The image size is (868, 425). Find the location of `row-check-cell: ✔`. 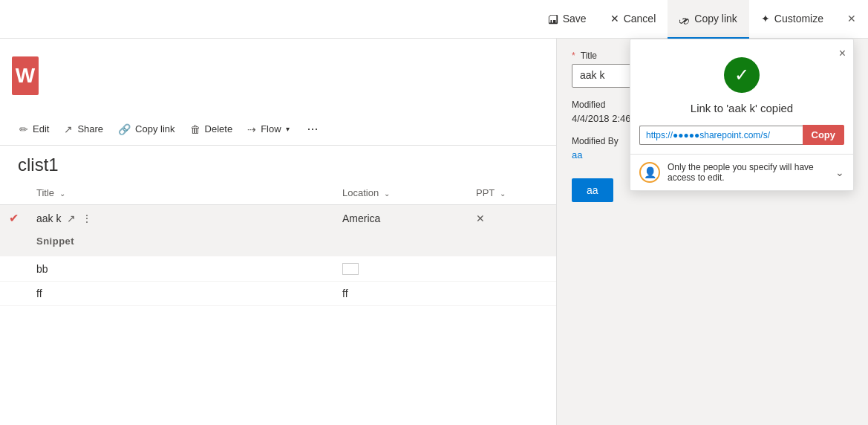

row-check-cell: ✔ is located at coordinates (13, 218).